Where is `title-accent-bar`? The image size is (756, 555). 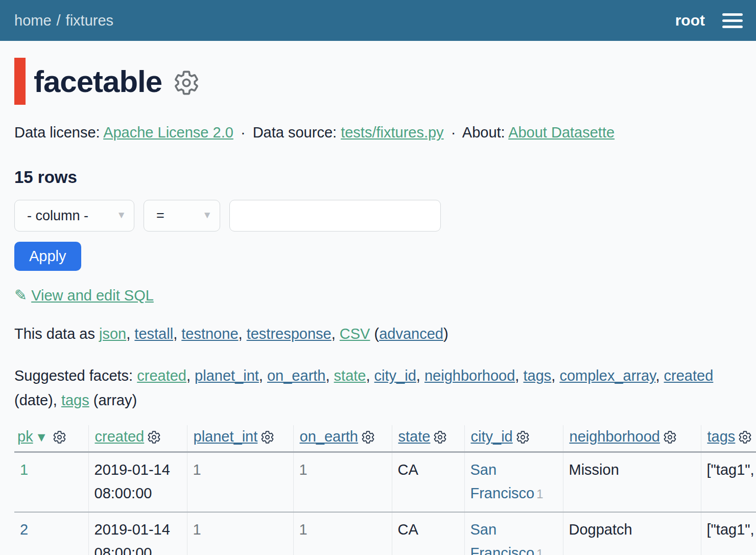 title-accent-bar is located at coordinates (20, 81).